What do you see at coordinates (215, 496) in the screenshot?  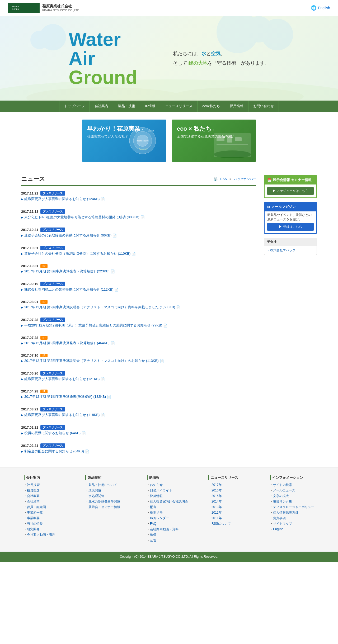 I see `footer-link: 2015年` at bounding box center [215, 496].